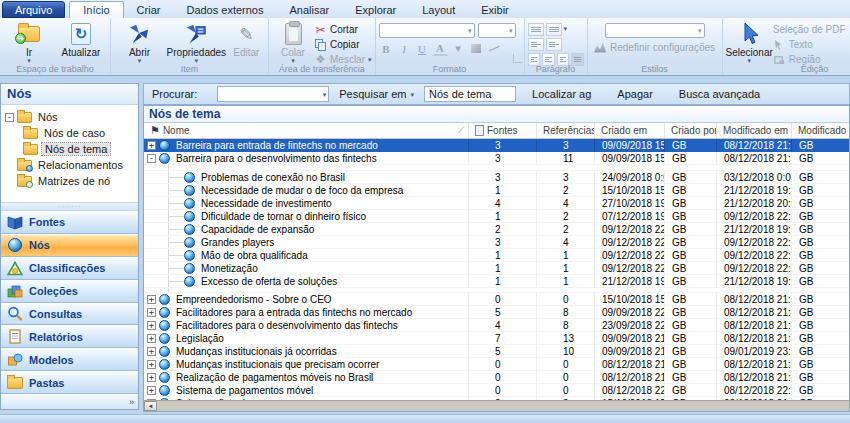 This screenshot has width=850, height=423. Describe the element at coordinates (496, 326) in the screenshot. I see `table-row: +Facilitadores para o desenvolvimento da…` at that location.